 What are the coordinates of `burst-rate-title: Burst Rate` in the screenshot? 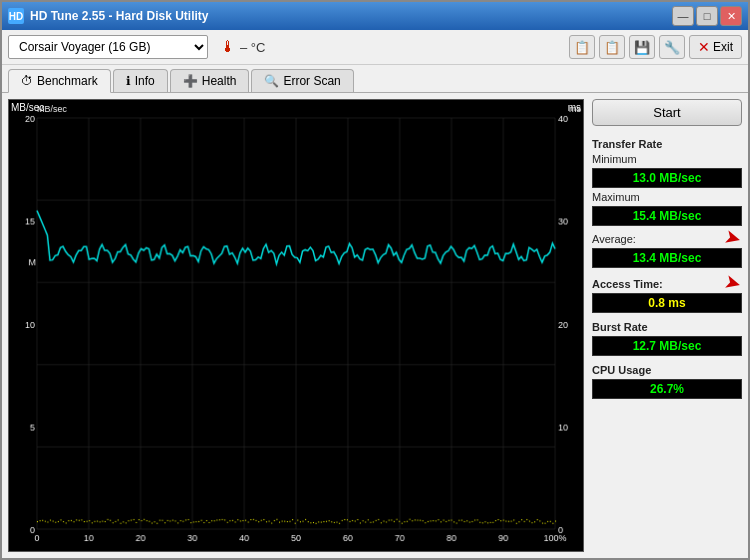 It's located at (667, 327).